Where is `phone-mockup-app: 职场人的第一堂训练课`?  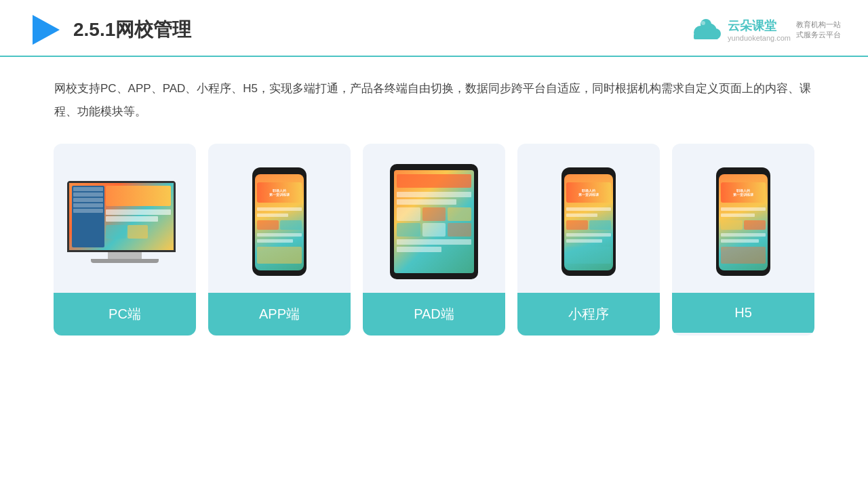
phone-mockup-app: 职场人的第一堂训练课 is located at coordinates (279, 222).